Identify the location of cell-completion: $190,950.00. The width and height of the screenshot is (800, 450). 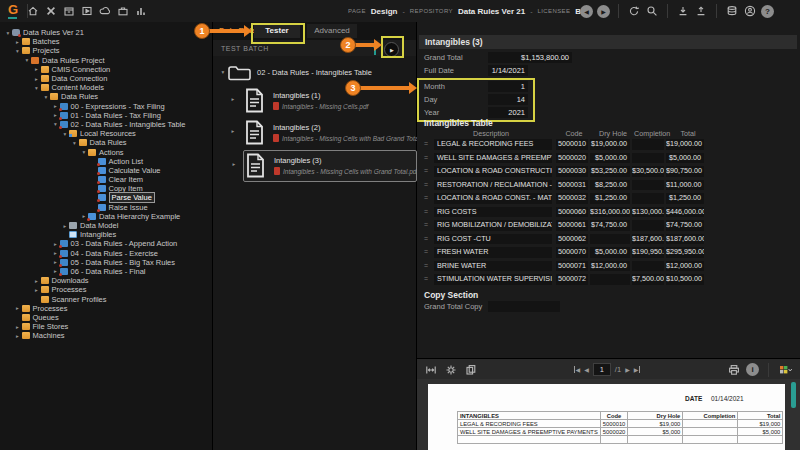
(648, 252).